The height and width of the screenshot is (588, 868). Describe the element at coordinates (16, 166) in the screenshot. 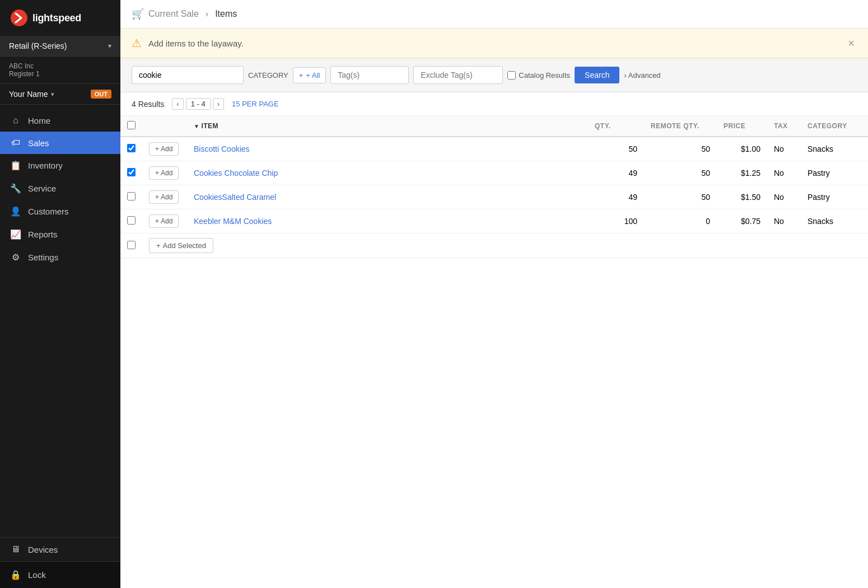

I see `inventory-icon: 📋` at that location.